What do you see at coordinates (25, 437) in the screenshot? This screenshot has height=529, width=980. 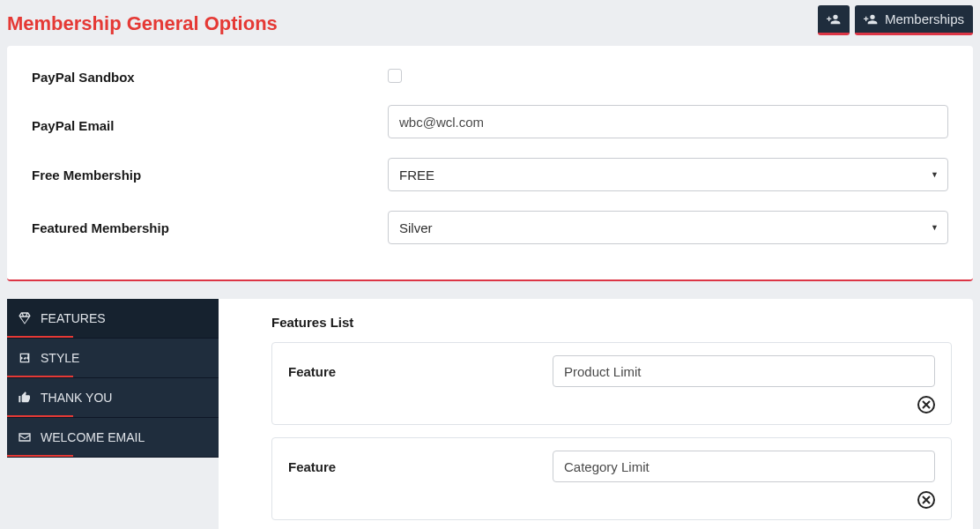 I see `envelope-icon` at bounding box center [25, 437].